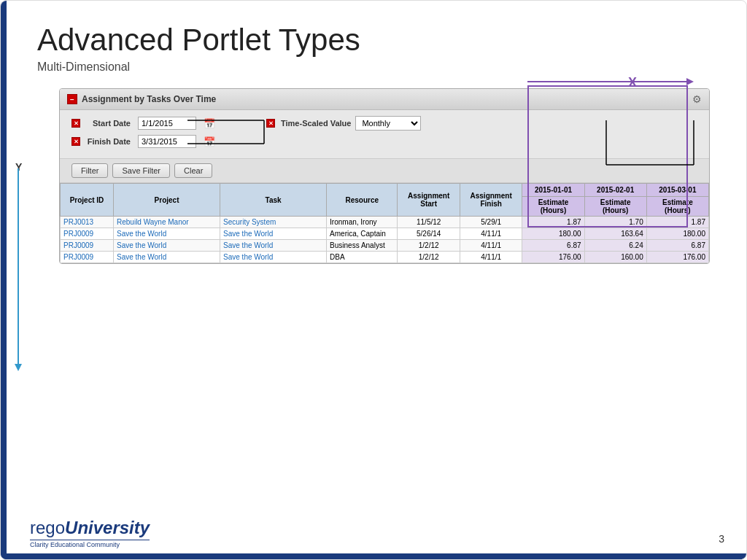  What do you see at coordinates (616, 222) in the screenshot?
I see `cell-est-feb: 1.70` at bounding box center [616, 222].